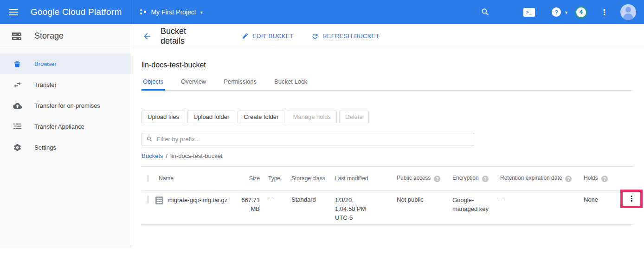 This screenshot has height=269, width=644. I want to click on cell-size: 667.71 MB, so click(247, 207).